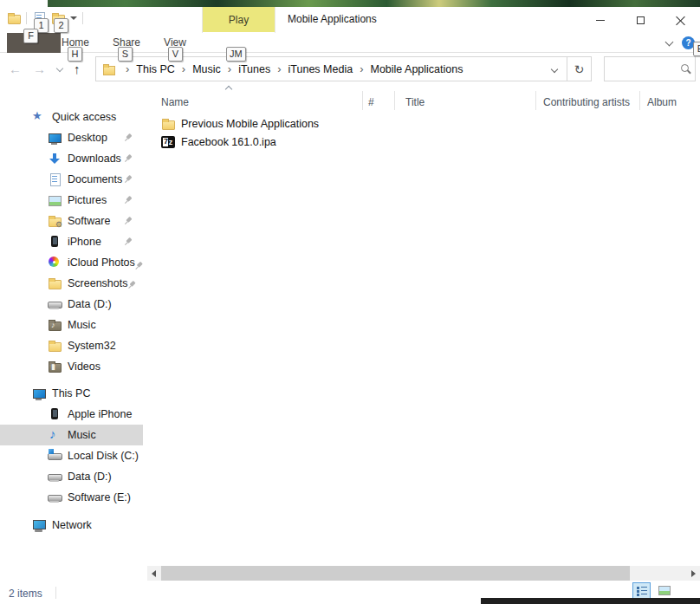 Image resolution: width=700 pixels, height=604 pixels. I want to click on breadcrumb-this-pc: This PC, so click(155, 69).